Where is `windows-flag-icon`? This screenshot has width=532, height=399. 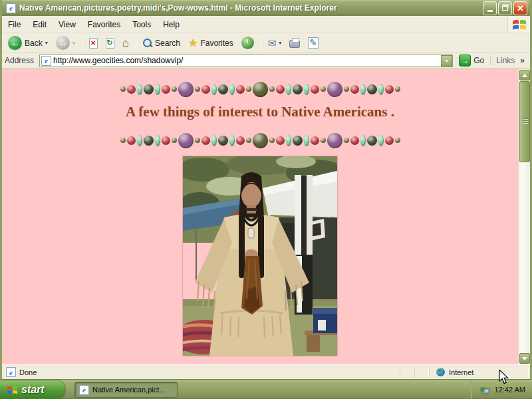
windows-flag-icon is located at coordinates (12, 390).